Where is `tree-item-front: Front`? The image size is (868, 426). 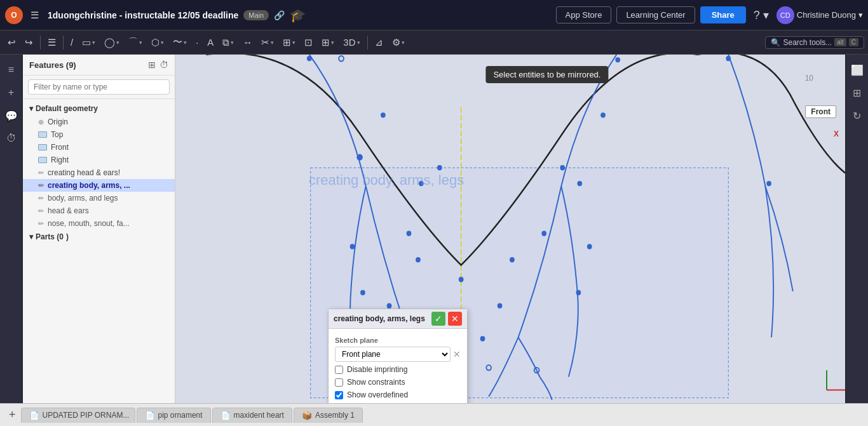
tree-item-front: Front is located at coordinates (99, 147).